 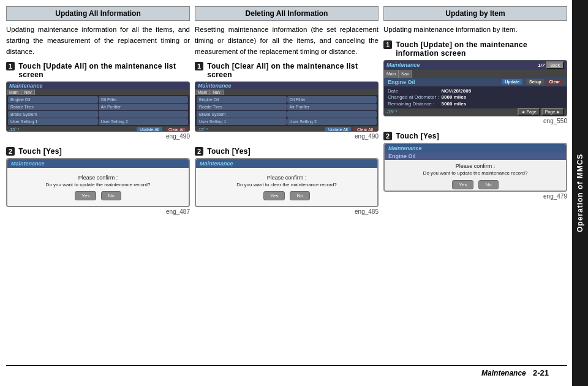 I want to click on col2-confirm-msg: Please confirm : Do you want to clear th…, so click(x=287, y=181).